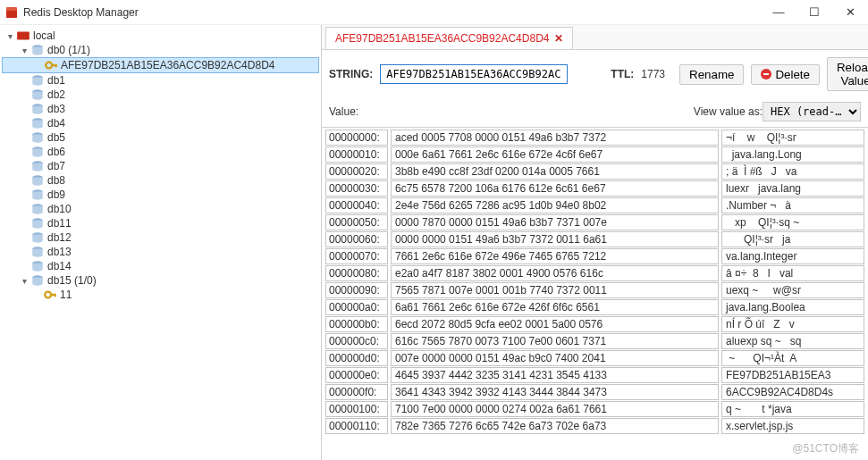 The image size is (868, 460). What do you see at coordinates (554, 409) in the screenshot?
I see `hex-bytes: 7100 7e00 0000 0000 0274 002a 6a61 7661` at bounding box center [554, 409].